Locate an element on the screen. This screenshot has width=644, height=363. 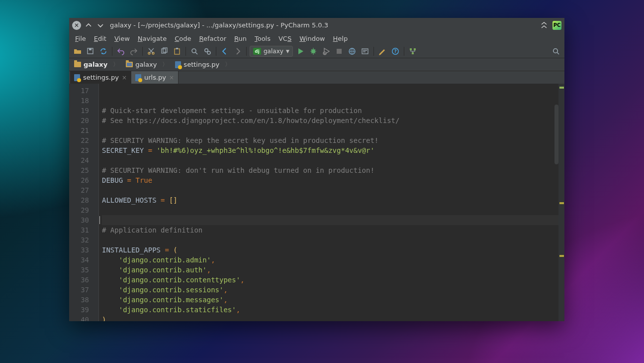
vertical-scrollbar is located at coordinates (556, 134).